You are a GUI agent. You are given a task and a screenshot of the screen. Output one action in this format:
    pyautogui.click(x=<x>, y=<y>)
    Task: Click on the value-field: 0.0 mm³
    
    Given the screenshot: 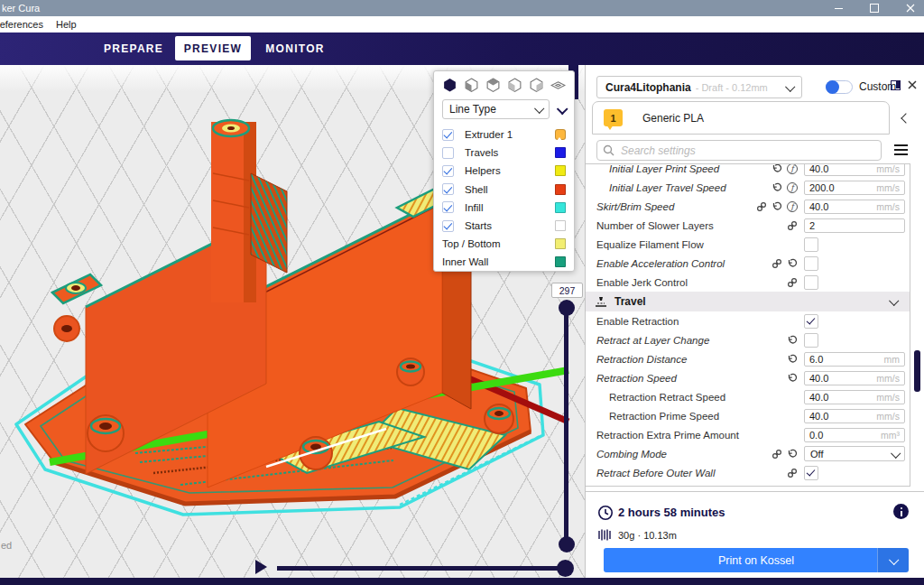 What is the action you would take?
    pyautogui.click(x=855, y=435)
    